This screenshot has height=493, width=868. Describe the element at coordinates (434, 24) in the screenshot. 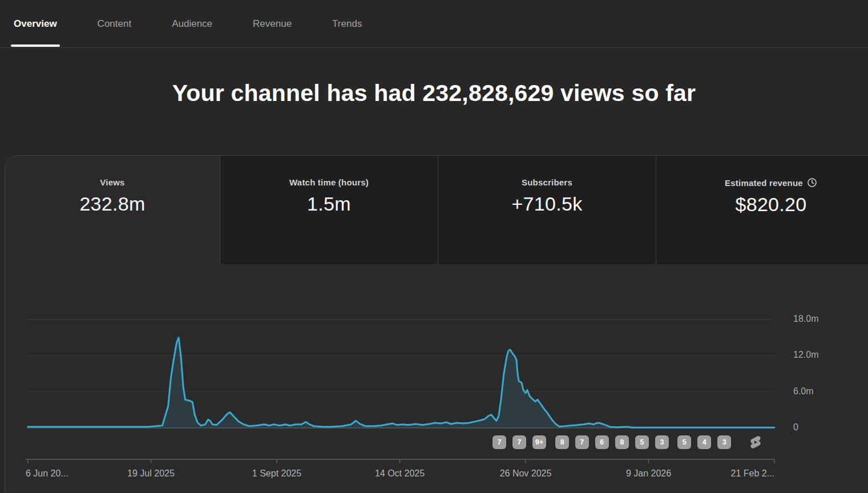

I see `analytics-tabbar: Overview Content Audience Revenue Trends` at that location.